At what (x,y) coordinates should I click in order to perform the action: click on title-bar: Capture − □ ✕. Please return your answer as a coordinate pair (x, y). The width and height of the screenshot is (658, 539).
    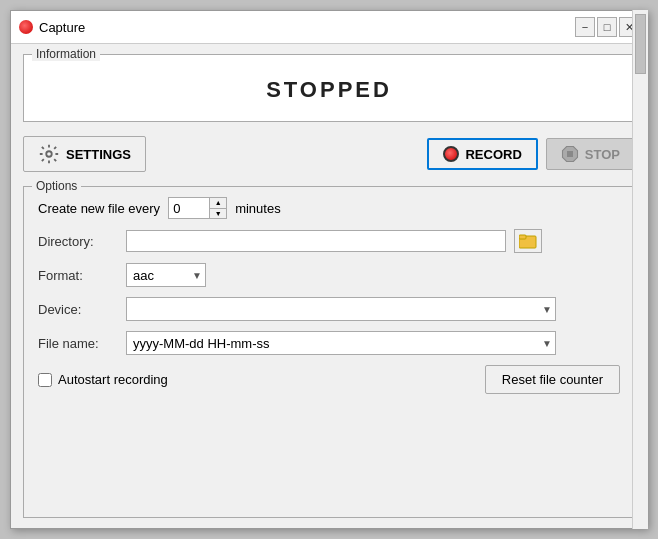
    Looking at the image, I should click on (329, 28).